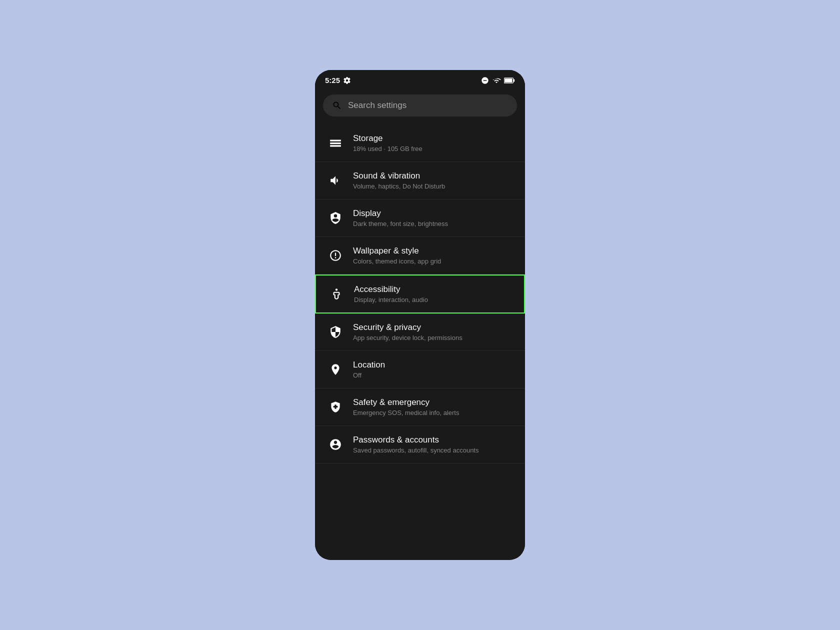 The width and height of the screenshot is (840, 630). What do you see at coordinates (347, 80) in the screenshot?
I see `settings-gear-icon` at bounding box center [347, 80].